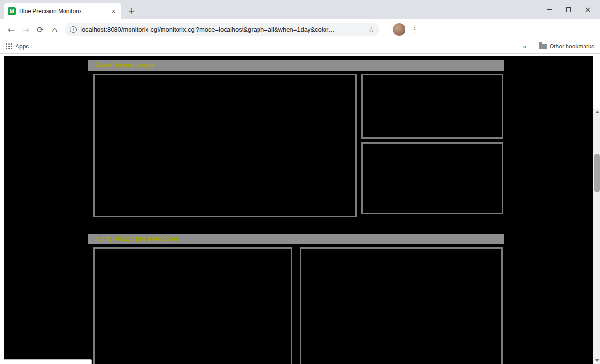  Describe the element at coordinates (572, 47) in the screenshot. I see `other-bookmarks-label: Other bookmarks` at that location.